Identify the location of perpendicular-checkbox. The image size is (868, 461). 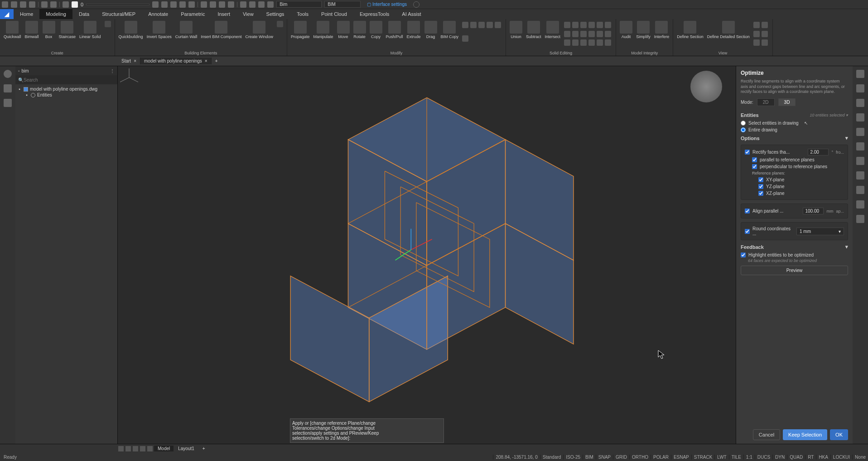
(755, 167).